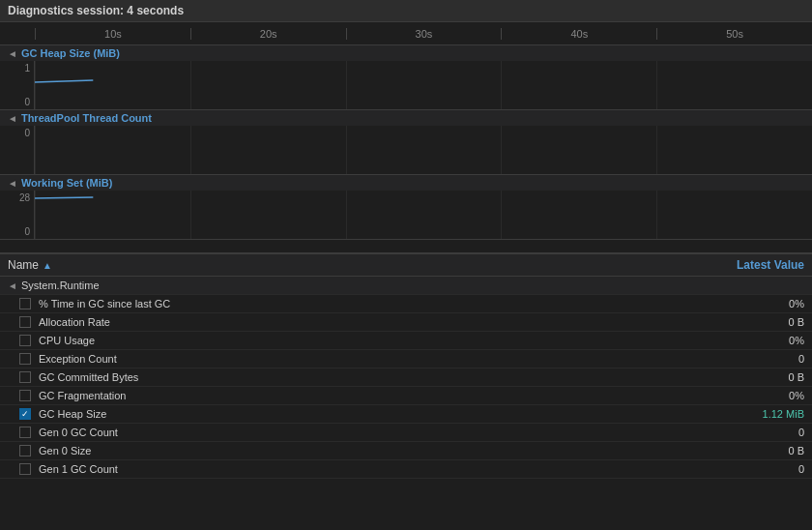 This screenshot has width=812, height=530. What do you see at coordinates (406, 433) in the screenshot?
I see `table-row: Gen 0 GC Count 0` at bounding box center [406, 433].